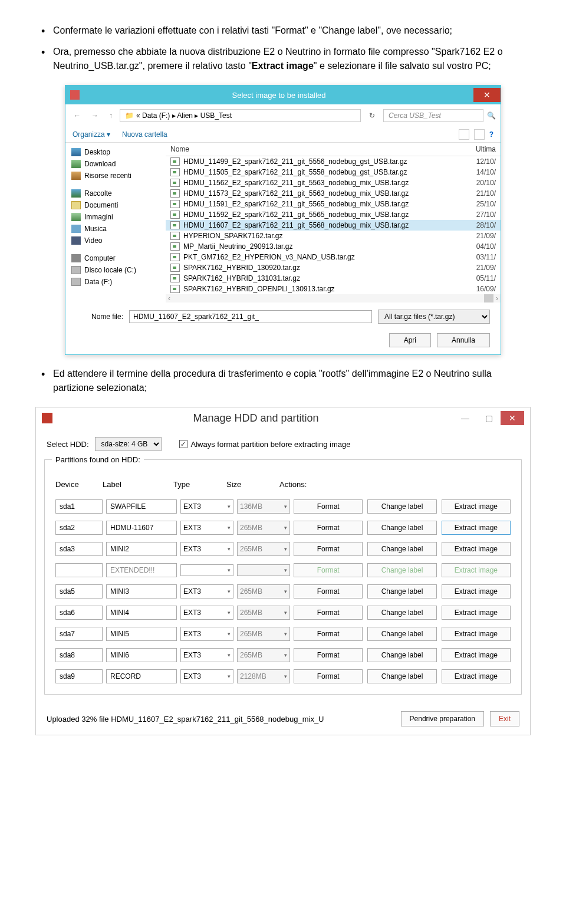 The height and width of the screenshot is (924, 566). What do you see at coordinates (333, 172) in the screenshot?
I see `file-row: HDMU_11505_E2_spark7162_211_git_5558_nod…` at bounding box center [333, 172].